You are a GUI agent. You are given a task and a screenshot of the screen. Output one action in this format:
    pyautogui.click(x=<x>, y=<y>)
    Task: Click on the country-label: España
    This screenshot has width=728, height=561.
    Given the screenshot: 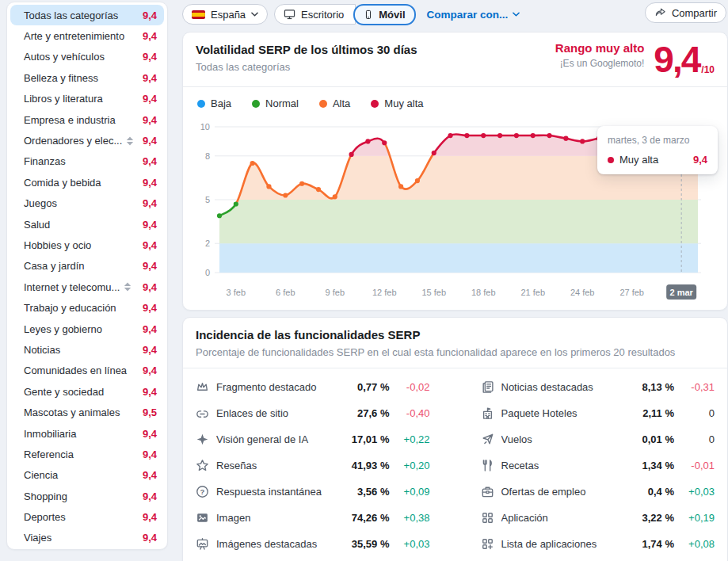 What is the action you would take?
    pyautogui.click(x=228, y=14)
    